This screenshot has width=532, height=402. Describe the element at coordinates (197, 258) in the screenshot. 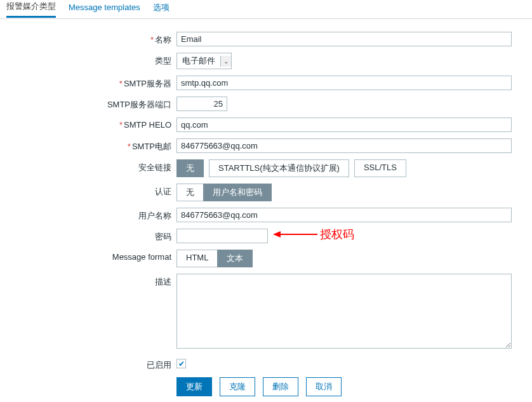

I see `format-html-button: HTML` at that location.